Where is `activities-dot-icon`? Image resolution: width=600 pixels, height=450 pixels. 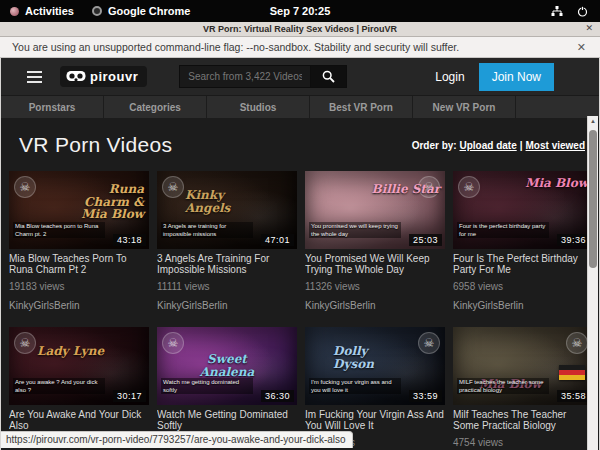
activities-dot-icon is located at coordinates (14, 12).